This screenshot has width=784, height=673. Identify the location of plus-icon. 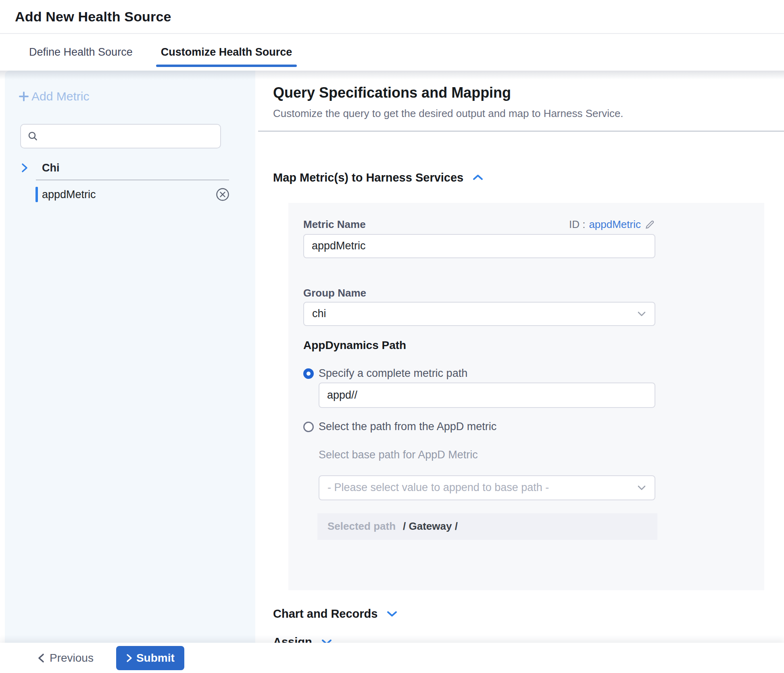
(24, 96).